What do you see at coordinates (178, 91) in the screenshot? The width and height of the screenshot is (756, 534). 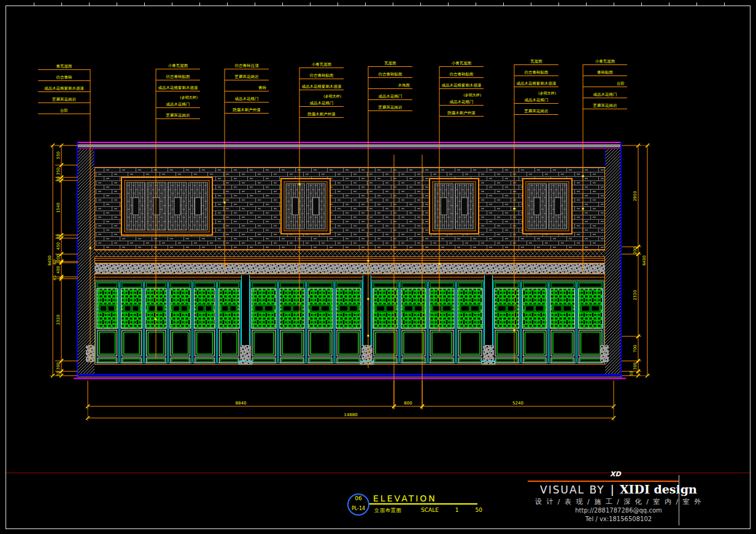 I see `callout-block: 小青瓦屋面仿古青砖贴面成品木花格窗刷木器漆(参照大样)成品木花格门芝麻灰花岗岩` at bounding box center [178, 91].